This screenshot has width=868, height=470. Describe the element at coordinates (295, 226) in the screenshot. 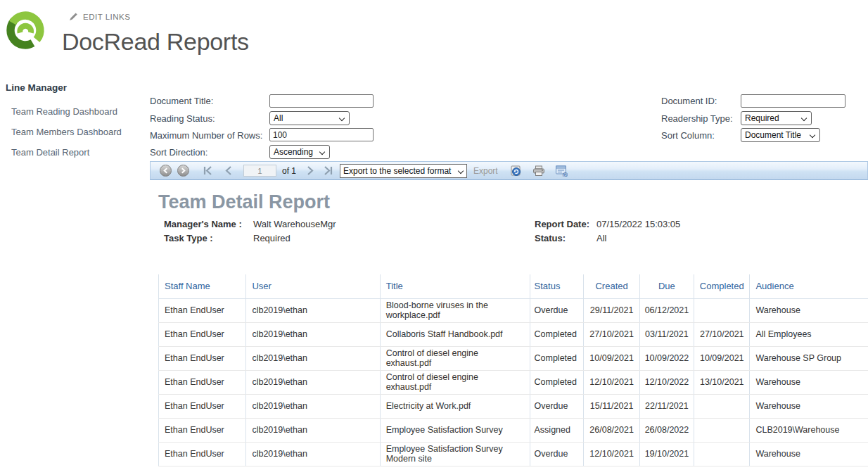

I see `manager-name-value: Walt WarehouseMgr` at that location.